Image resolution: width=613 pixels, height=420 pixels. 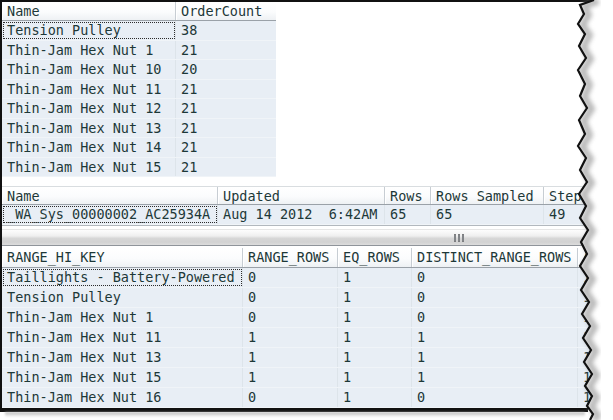 What do you see at coordinates (139, 90) in the screenshot?
I see `grid1-row: Thin-Jam Hex Nut 1121` at bounding box center [139, 90].